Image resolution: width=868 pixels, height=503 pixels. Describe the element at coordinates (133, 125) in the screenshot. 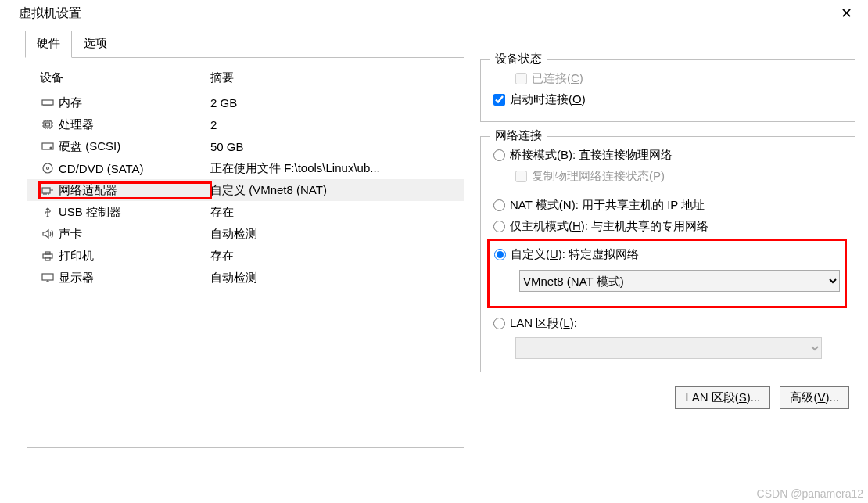

I see `device-name: 处理器` at that location.